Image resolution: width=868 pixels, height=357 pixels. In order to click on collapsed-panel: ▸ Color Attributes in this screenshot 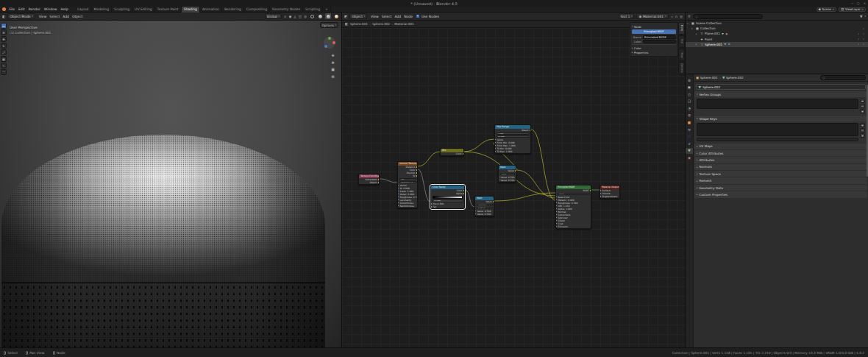, I will do `click(781, 153)`.